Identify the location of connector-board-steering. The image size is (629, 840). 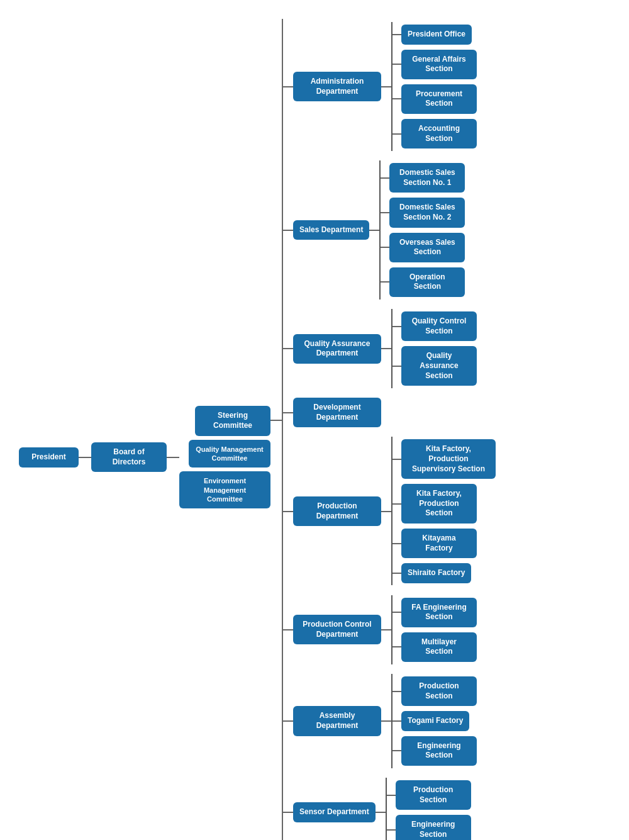
(173, 457).